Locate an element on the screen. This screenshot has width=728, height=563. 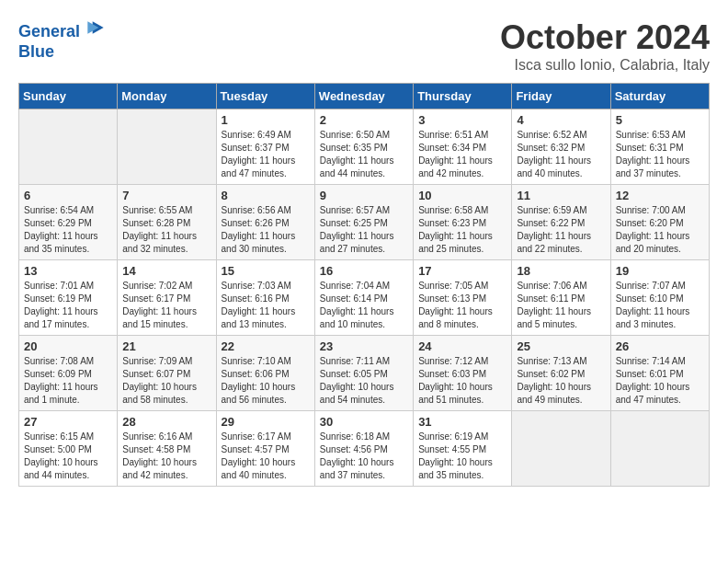
day-info: Sunrise: 7:07 AM Sunset: 6:10 PM Dayligh… is located at coordinates (660, 305).